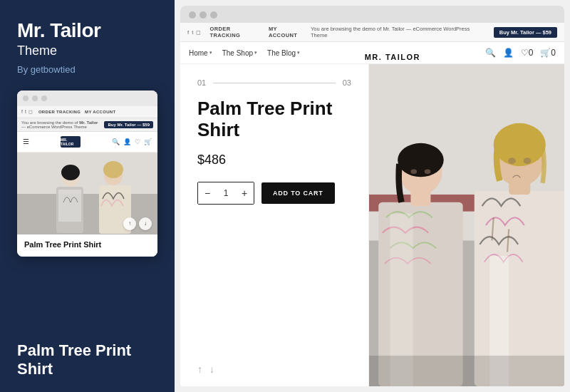 The image size is (570, 392). What do you see at coordinates (188, 33) in the screenshot?
I see `facebook-icon: f` at bounding box center [188, 33].